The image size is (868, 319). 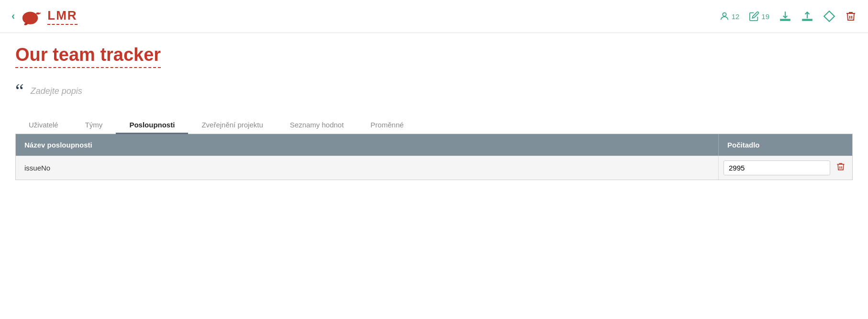 What do you see at coordinates (367, 145) in the screenshot?
I see `col-header-name: Název posloupnosti` at bounding box center [367, 145].